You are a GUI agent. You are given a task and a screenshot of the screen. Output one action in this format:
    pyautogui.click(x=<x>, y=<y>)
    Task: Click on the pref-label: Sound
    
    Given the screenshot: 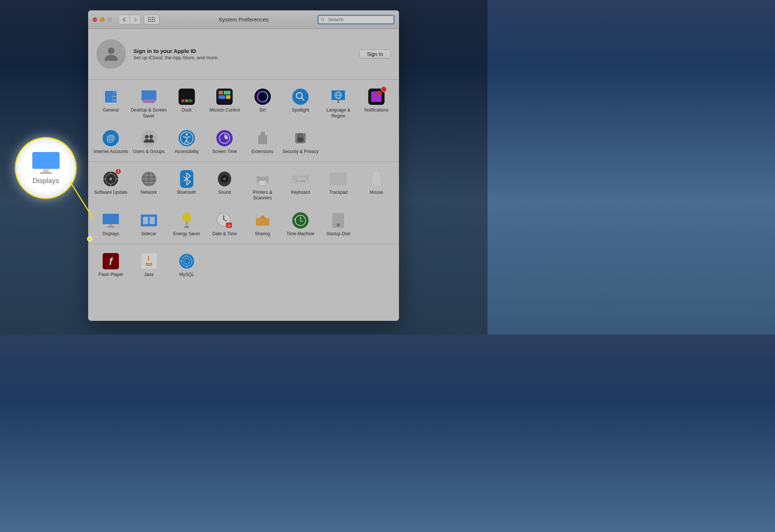 What is the action you would take?
    pyautogui.click(x=224, y=193)
    